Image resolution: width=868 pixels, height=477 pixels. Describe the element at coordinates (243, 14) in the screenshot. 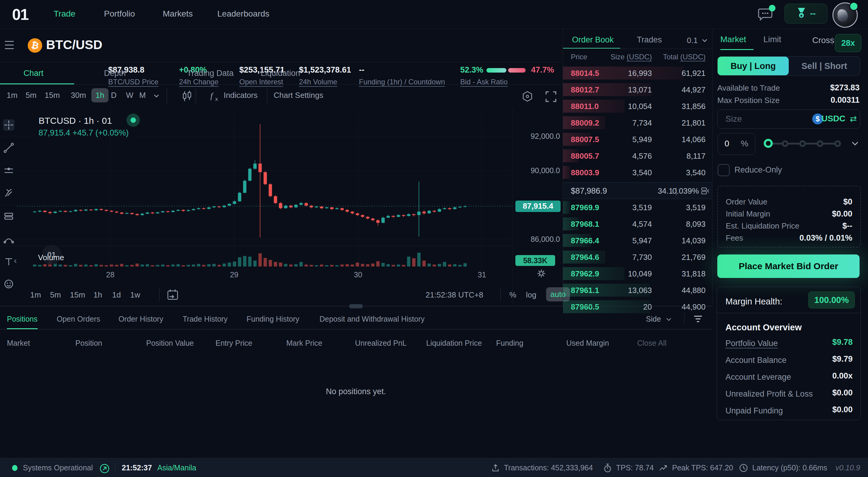

I see `nav-item-leaderboards: Leaderboards` at that location.